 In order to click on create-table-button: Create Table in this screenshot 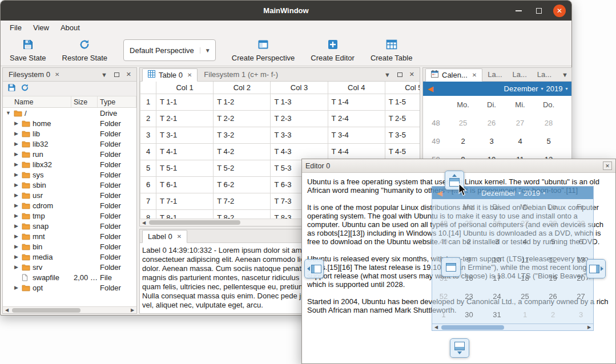, I will do `click(392, 50)`.